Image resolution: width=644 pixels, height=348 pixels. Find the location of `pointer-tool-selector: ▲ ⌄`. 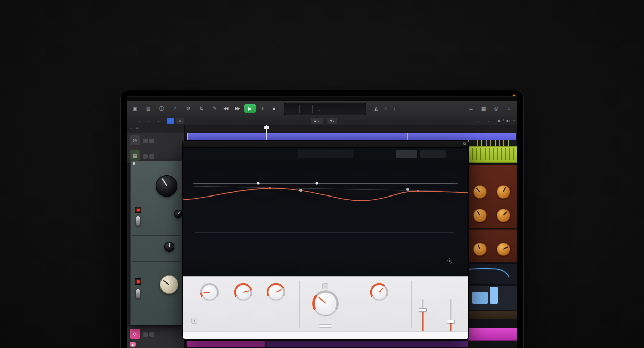

pointer-tool-selector: ▲ ⌄ is located at coordinates (317, 121).